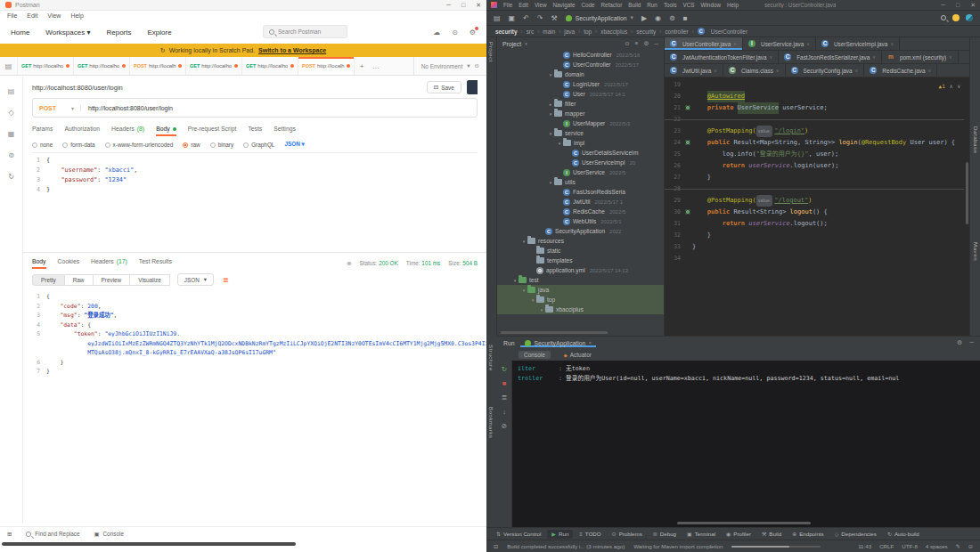  Describe the element at coordinates (588, 5) in the screenshot. I see `menu-item: Code` at that location.